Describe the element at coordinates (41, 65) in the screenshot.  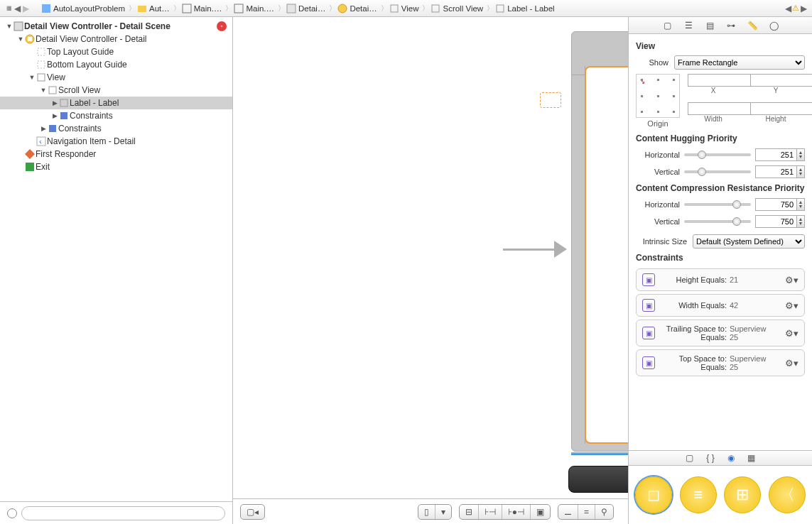
I see `guide-icon` at that location.